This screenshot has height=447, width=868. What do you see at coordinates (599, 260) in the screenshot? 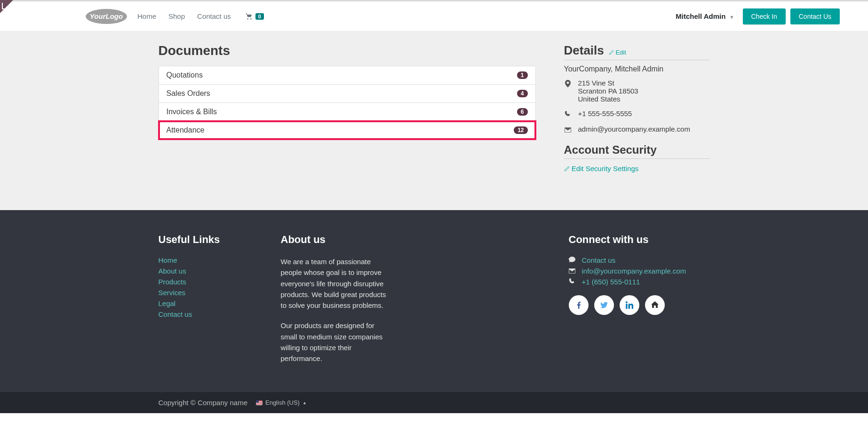
I see `footer-connect-contact: Contact us` at bounding box center [599, 260].